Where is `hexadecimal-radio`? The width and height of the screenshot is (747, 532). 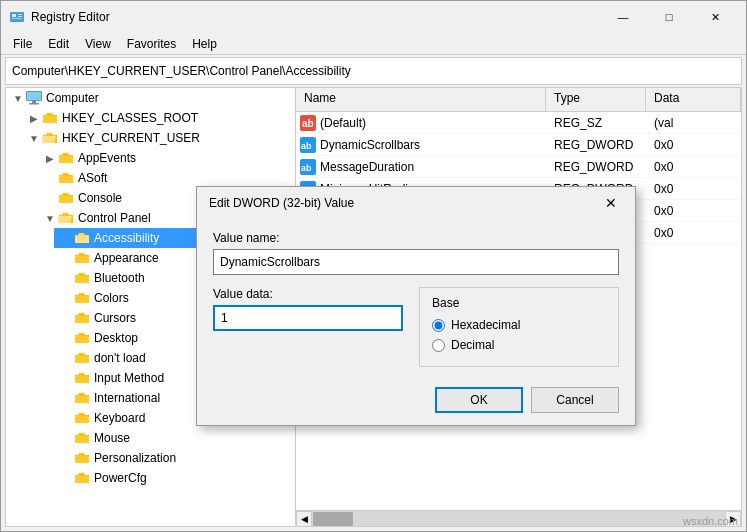
hexadecimal-radio is located at coordinates (438, 326).